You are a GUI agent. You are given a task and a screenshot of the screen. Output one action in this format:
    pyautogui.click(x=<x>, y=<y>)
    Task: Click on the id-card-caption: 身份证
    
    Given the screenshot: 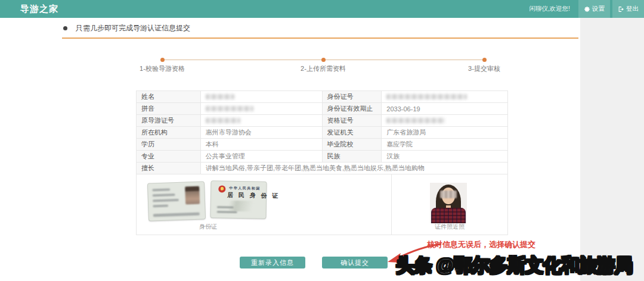 What is the action you would take?
    pyautogui.click(x=208, y=227)
    